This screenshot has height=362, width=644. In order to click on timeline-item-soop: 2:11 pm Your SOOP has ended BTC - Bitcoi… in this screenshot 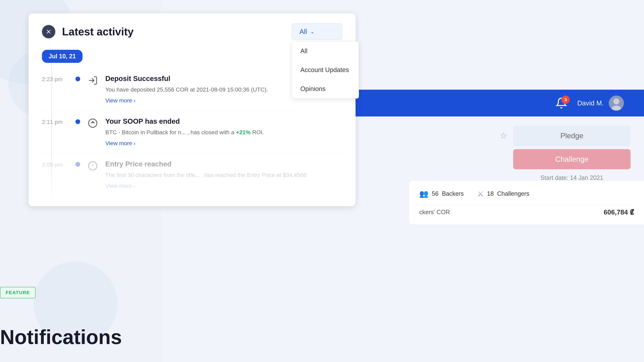, I will do `click(192, 132)`.